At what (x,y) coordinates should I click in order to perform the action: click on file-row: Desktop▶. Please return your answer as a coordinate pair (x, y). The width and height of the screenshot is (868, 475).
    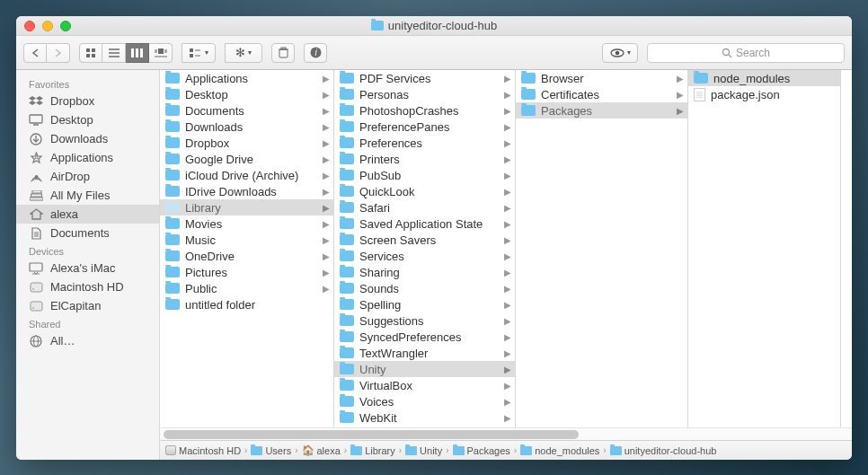
    Looking at the image, I should click on (246, 94).